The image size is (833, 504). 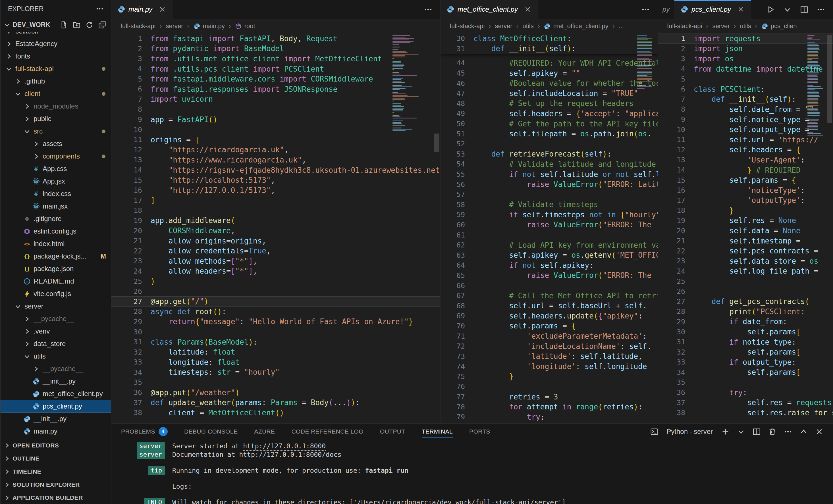 What do you see at coordinates (745, 221) in the screenshot?
I see `code-line: 19 self.res = None` at bounding box center [745, 221].